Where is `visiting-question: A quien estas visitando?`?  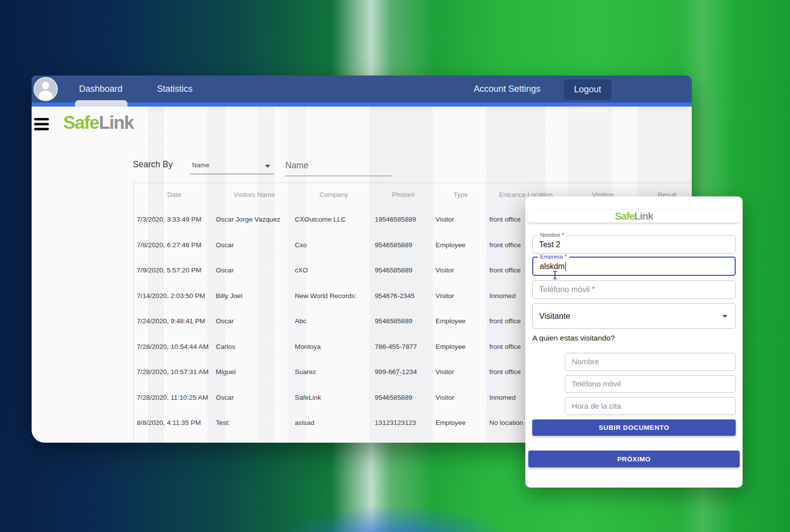
visiting-question: A quien estas visitando? is located at coordinates (574, 338).